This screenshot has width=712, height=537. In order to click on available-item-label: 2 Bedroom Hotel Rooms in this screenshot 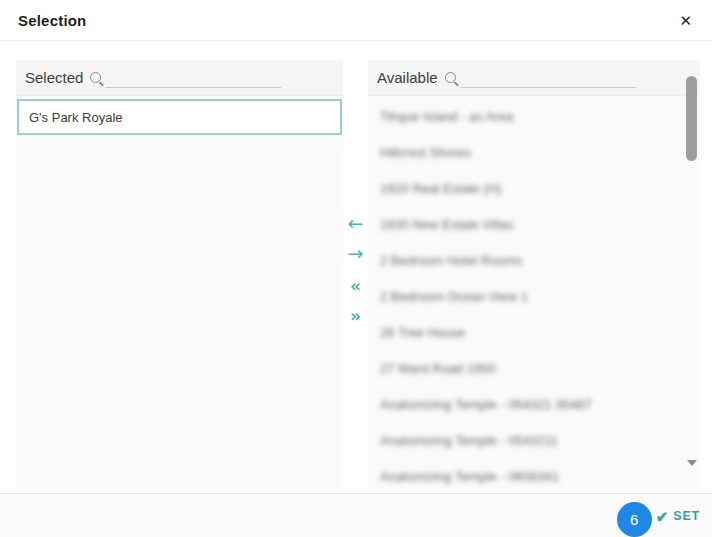, I will do `click(451, 260)`.